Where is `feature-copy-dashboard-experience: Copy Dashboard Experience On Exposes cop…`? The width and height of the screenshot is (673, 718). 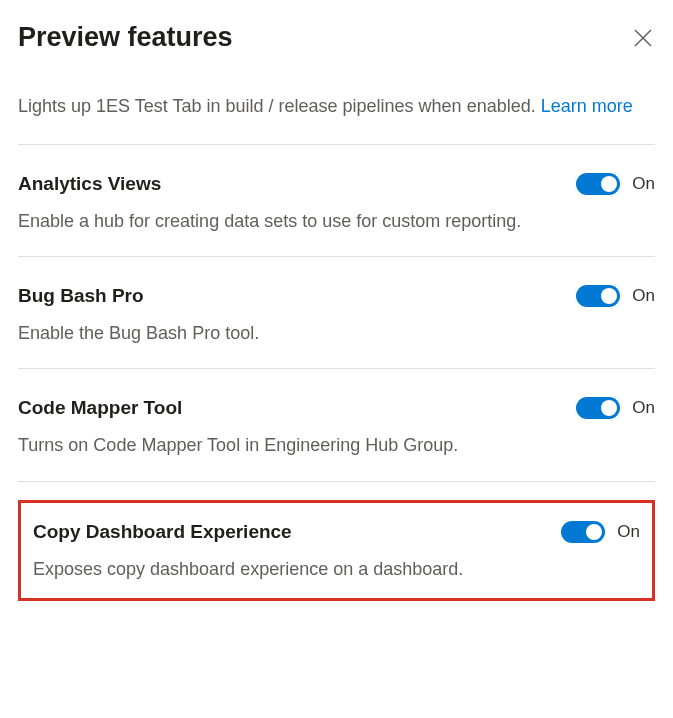 feature-copy-dashboard-experience: Copy Dashboard Experience On Exposes cop… is located at coordinates (336, 552).